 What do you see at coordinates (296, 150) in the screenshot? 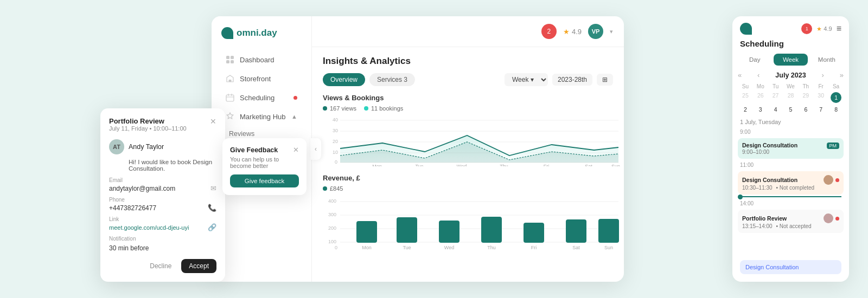
I see `feedback-close-button: ✕` at bounding box center [296, 150].